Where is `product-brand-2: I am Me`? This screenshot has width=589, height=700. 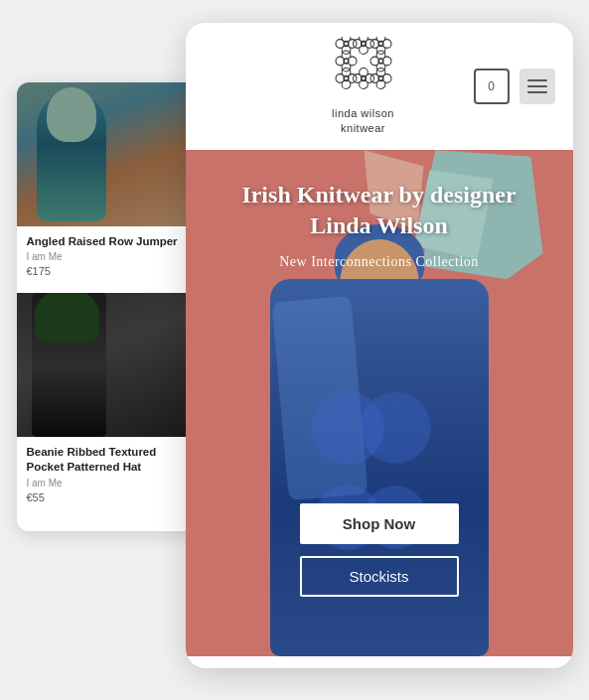
product-brand-2: I am Me is located at coordinates (109, 483).